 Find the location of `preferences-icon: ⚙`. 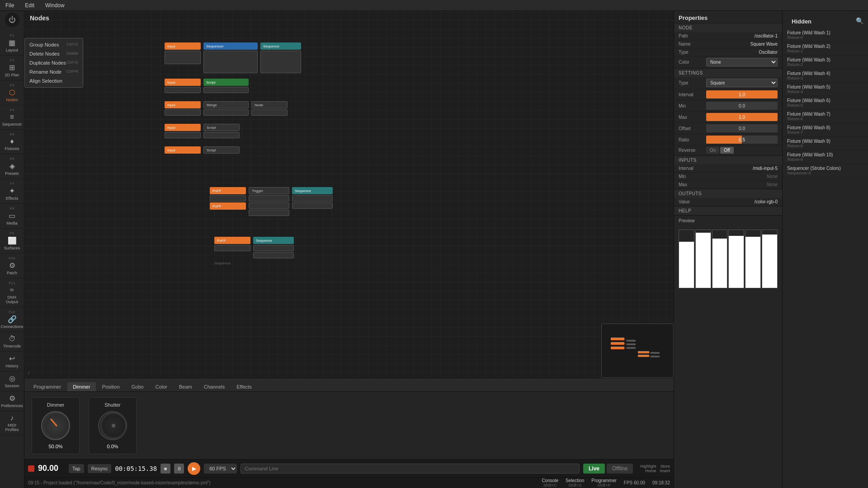

preferences-icon: ⚙ is located at coordinates (12, 399).